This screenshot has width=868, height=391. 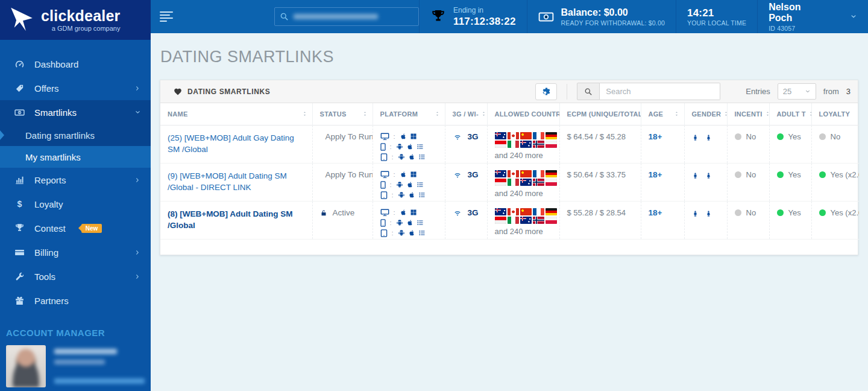 I want to click on heart-icon, so click(x=178, y=92).